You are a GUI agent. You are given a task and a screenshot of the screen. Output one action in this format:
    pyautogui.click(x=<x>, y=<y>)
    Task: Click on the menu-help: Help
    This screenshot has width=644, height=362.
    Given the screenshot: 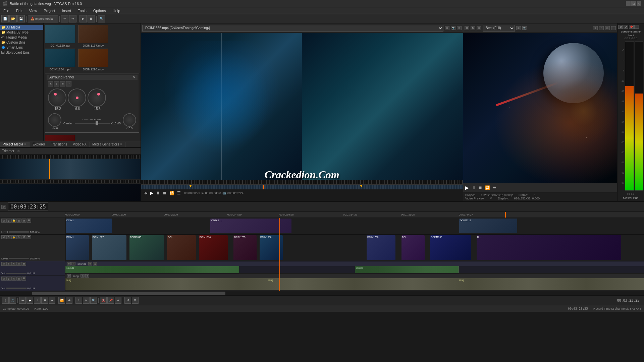 What is the action you would take?
    pyautogui.click(x=117, y=11)
    